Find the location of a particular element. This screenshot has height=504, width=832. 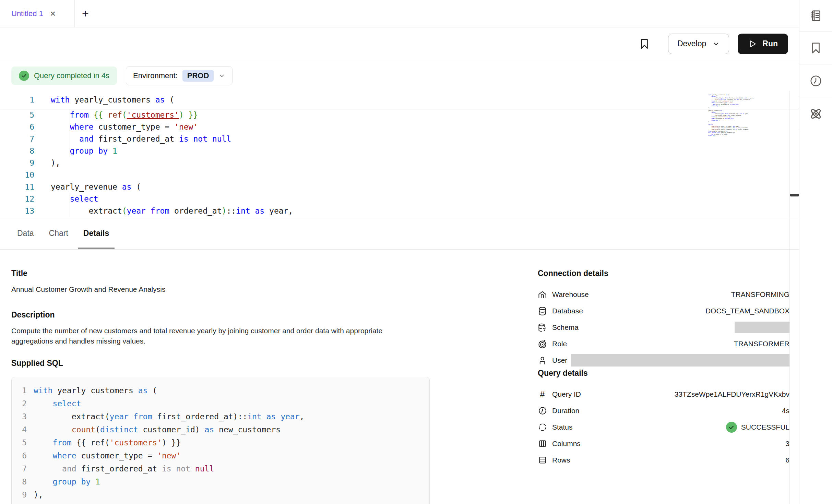

sidebar-item-bookmarks is located at coordinates (816, 48).